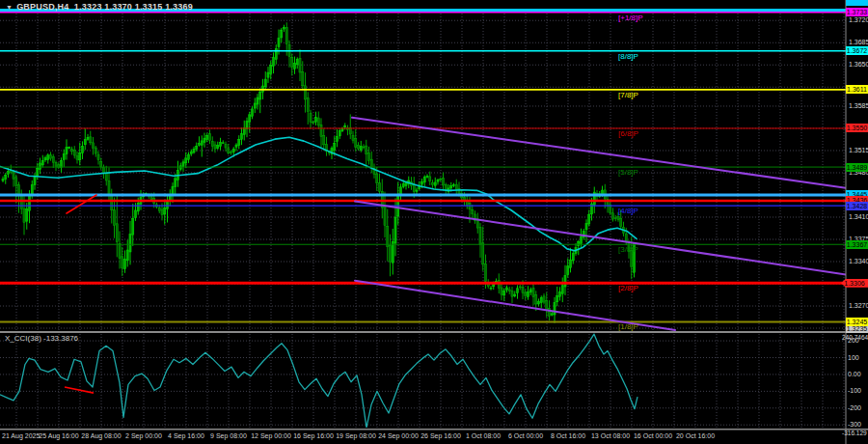 The image size is (868, 444). Describe the element at coordinates (854, 375) in the screenshot. I see `cci-axis-label: 0.00` at that location.